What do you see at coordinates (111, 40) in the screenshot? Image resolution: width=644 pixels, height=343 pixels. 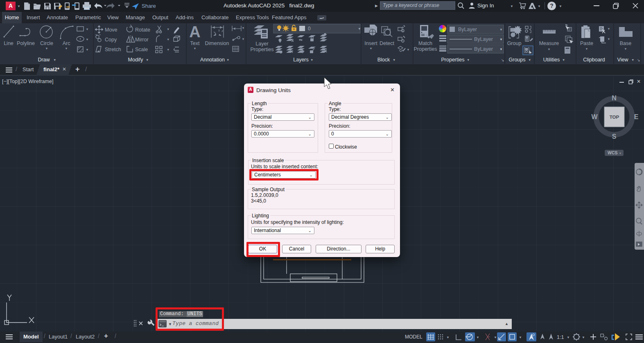 I see `svg-text: Copy` at bounding box center [111, 40].